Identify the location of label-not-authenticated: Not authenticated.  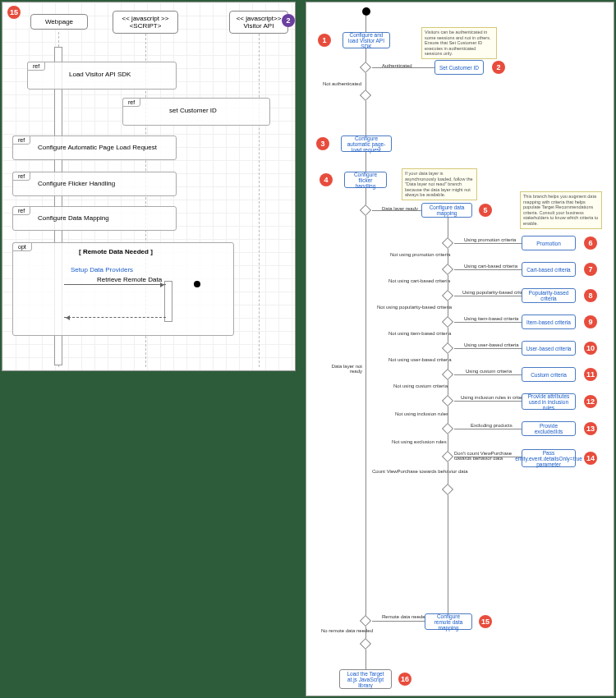
(342, 84).